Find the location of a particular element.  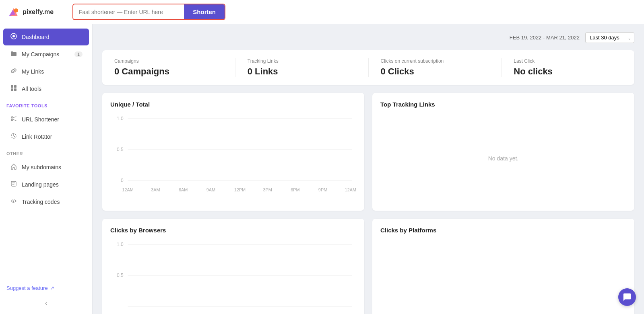

sidebar-item-dashboard: Dashboard is located at coordinates (46, 37).